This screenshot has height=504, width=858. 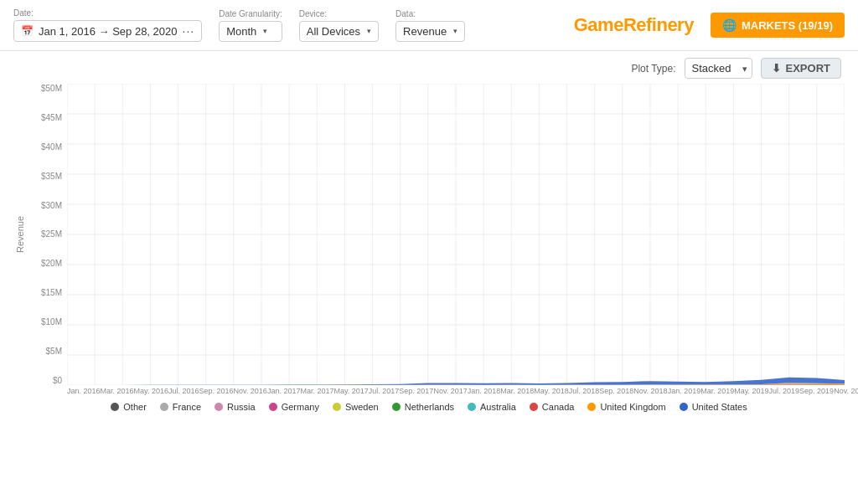 I want to click on y-axis-tick: $25M, so click(x=52, y=234).